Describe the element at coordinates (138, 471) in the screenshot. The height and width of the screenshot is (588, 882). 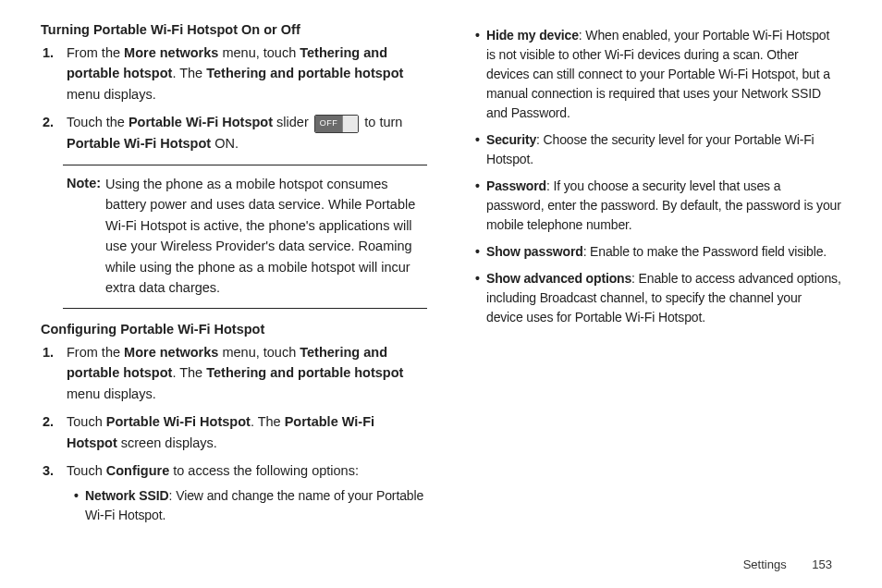
I see `bold-text: Configure` at that location.